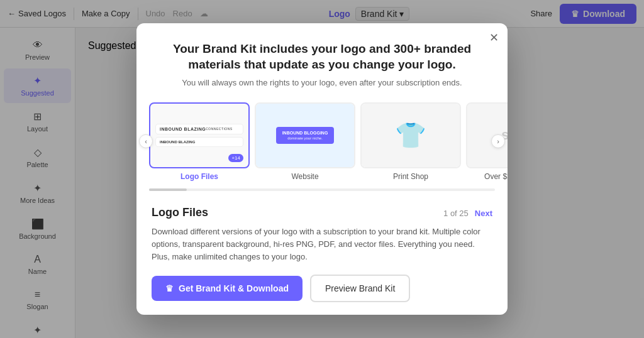 The width and height of the screenshot is (644, 338). I want to click on logo-preview-row-1: INBOUND BLAZINGCONNECTIONS, so click(199, 129).